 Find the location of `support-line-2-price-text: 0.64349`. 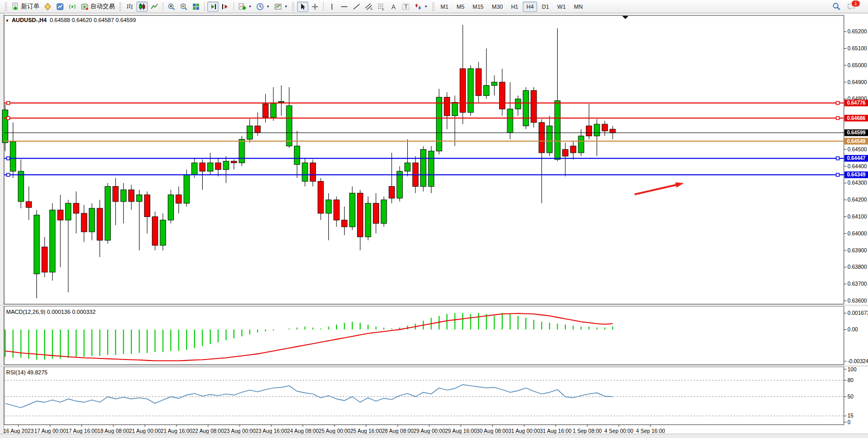

support-line-2-price-text: 0.64349 is located at coordinates (857, 174).